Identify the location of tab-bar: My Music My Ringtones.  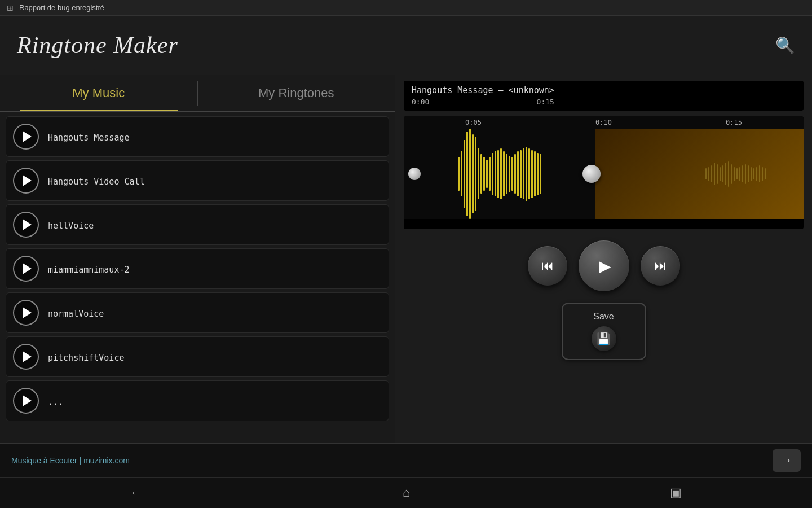
(197, 94).